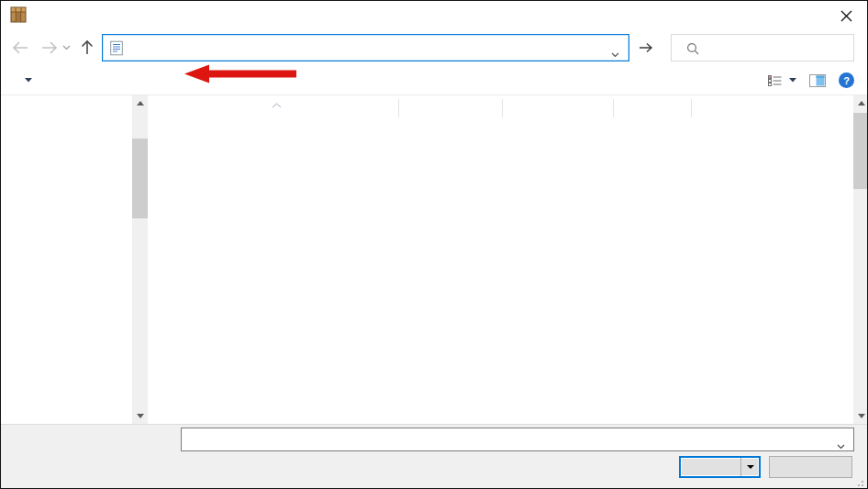 The height and width of the screenshot is (489, 868). I want to click on sidebar-scroll-thumb, so click(139, 178).